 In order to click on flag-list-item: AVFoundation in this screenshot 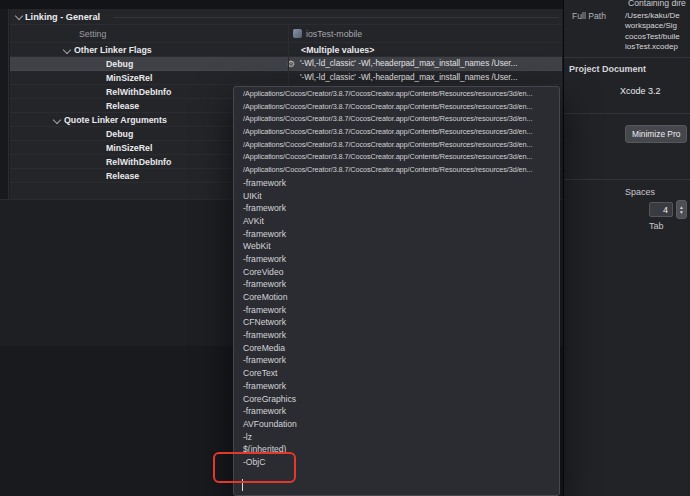, I will do `click(396, 424)`.